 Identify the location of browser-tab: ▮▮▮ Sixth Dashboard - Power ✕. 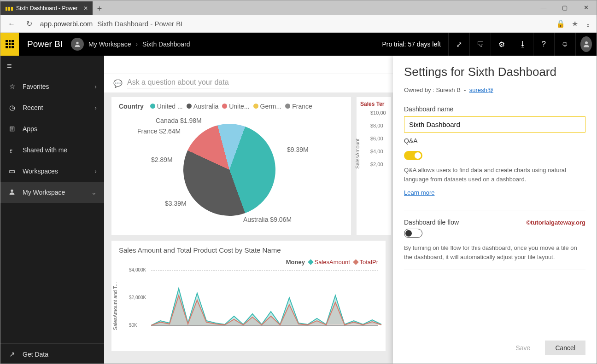
(47, 8).